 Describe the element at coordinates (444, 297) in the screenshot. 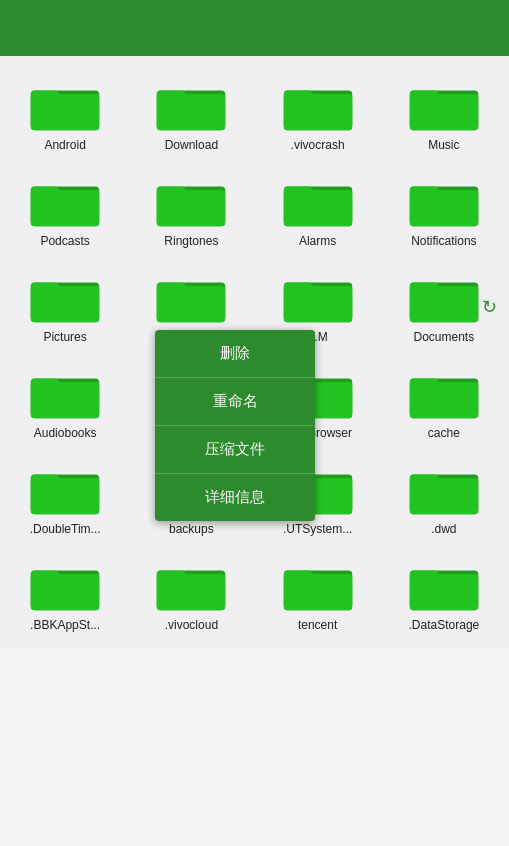

I see `folder-icon-documents` at that location.